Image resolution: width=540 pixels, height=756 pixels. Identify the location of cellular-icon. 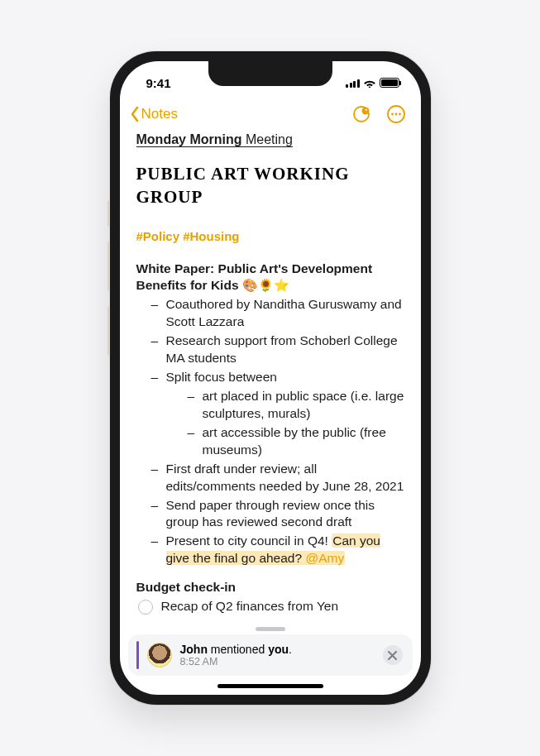
(352, 83).